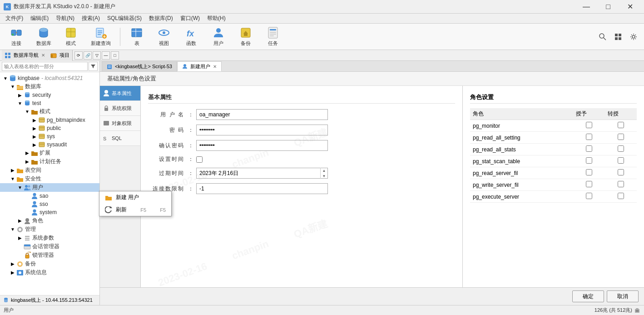  Describe the element at coordinates (215, 66) in the screenshot. I see `tab-close-icon: ✕` at that location.